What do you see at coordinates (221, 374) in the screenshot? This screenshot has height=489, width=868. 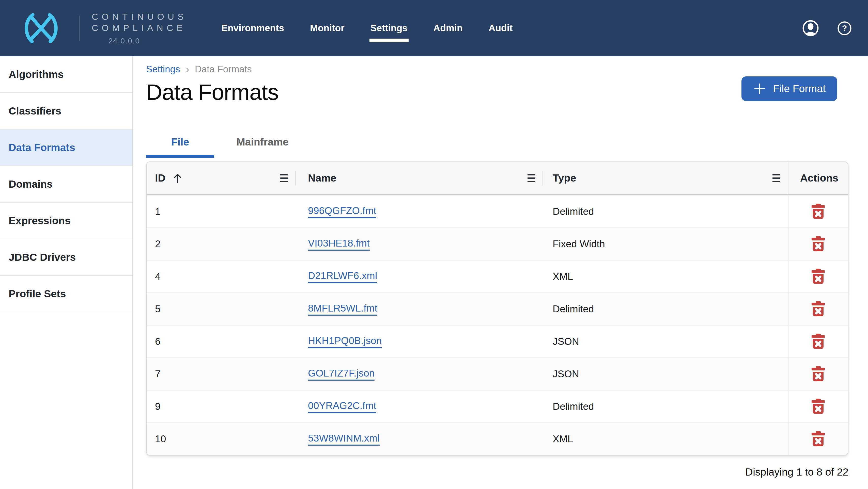 I see `cell-id: 7` at bounding box center [221, 374].